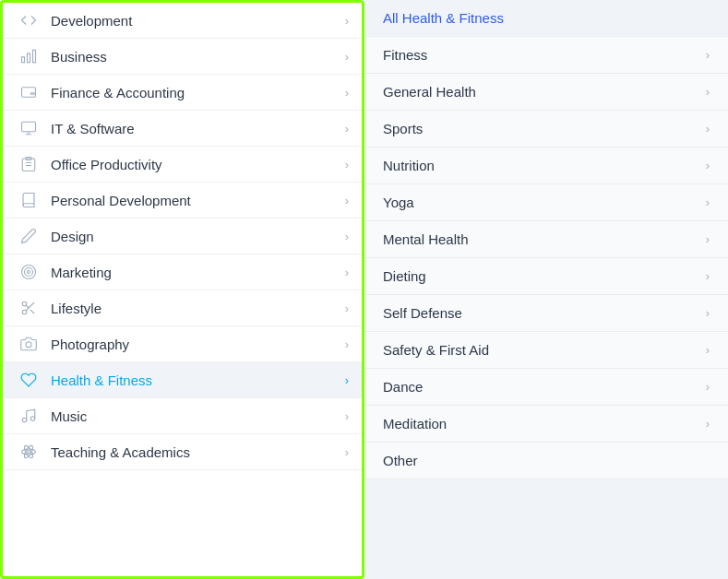  Describe the element at coordinates (183, 236) in the screenshot. I see `sidebar-item-design: Design ›` at that location.